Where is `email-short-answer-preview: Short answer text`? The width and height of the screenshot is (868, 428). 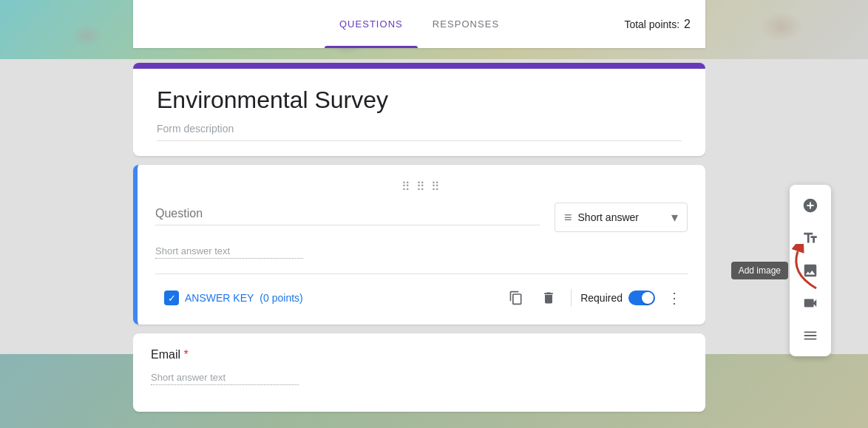 email-short-answer-preview: Short answer text is located at coordinates (225, 378).